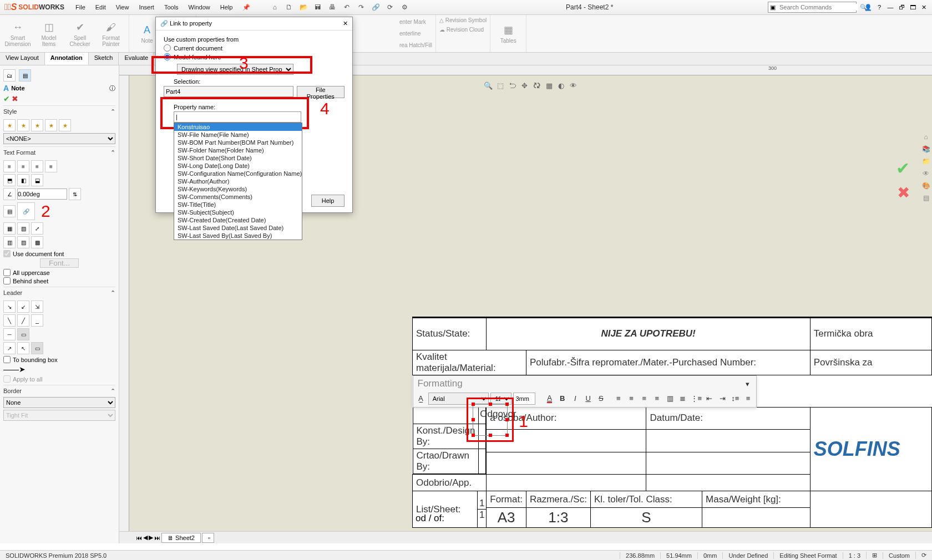 This screenshot has width=932, height=560. Describe the element at coordinates (37, 166) in the screenshot. I see `align-right-icon: ≡` at that location.